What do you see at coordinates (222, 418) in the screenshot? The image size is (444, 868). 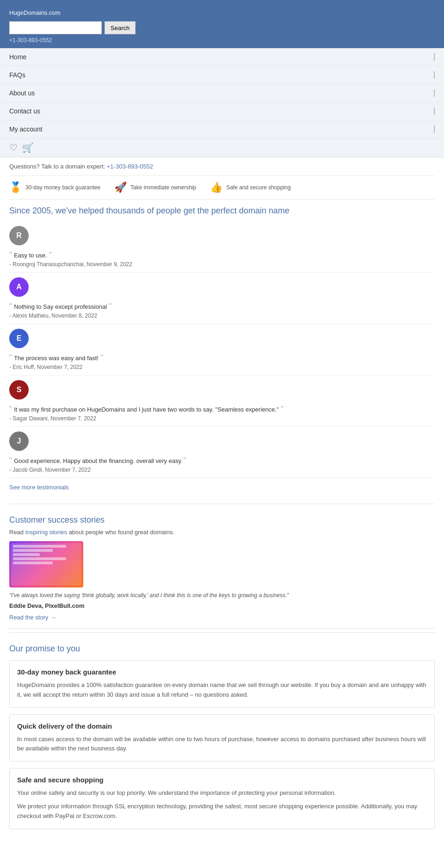 I see `testimonial-author: - Sagar Dawani, November 7, 2022` at bounding box center [222, 418].